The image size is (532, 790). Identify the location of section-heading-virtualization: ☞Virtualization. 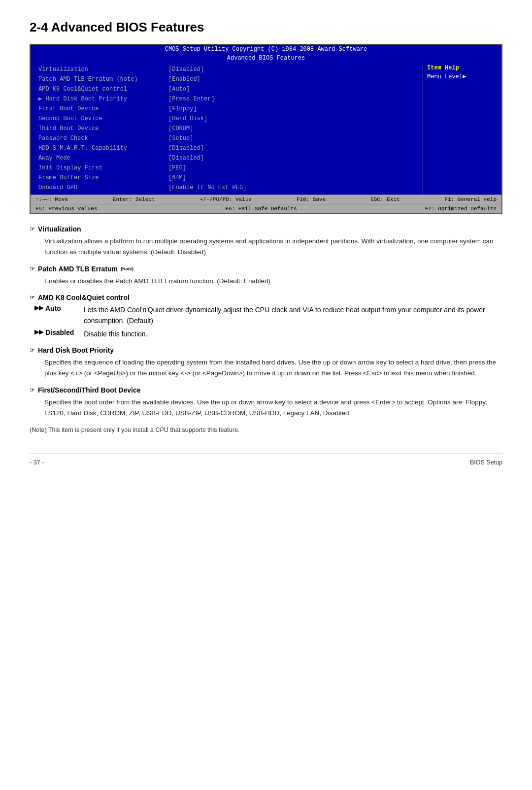
(266, 229).